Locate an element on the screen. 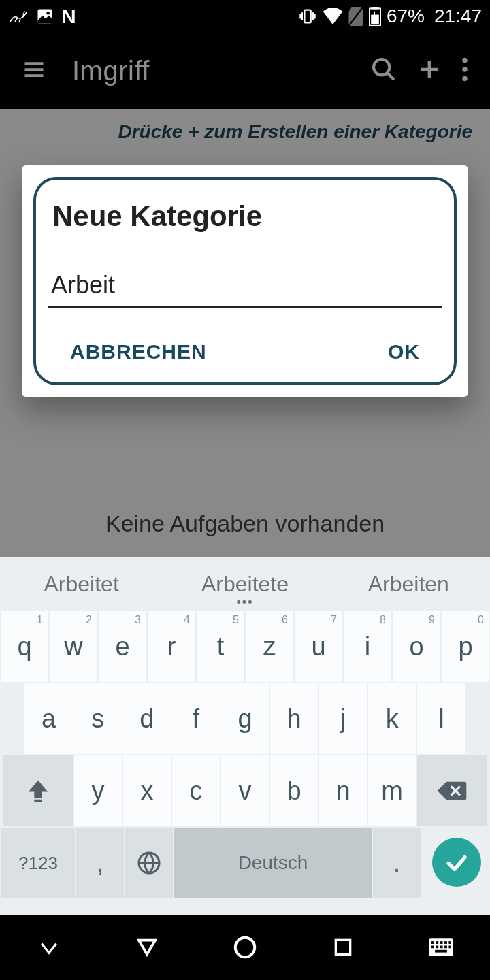 This screenshot has height=980, width=490. key-q: q1 is located at coordinates (24, 647).